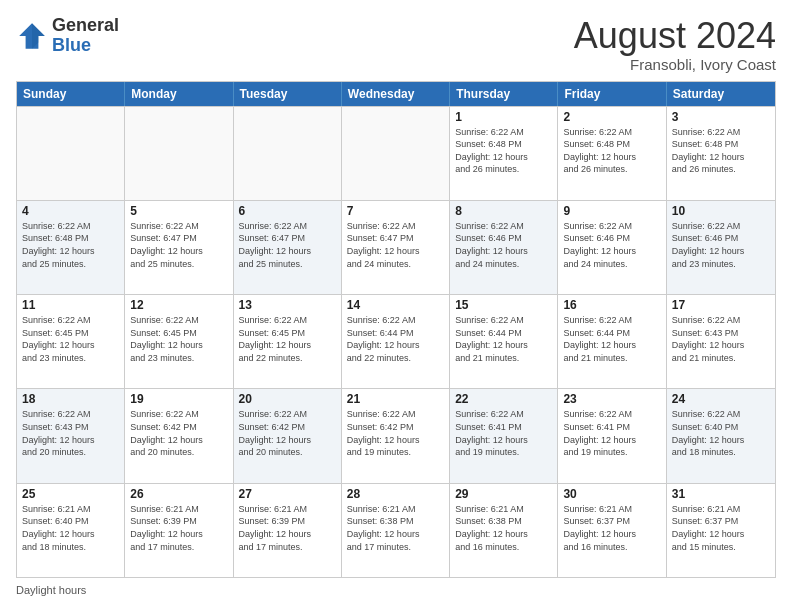  I want to click on day-number: 17, so click(721, 305).